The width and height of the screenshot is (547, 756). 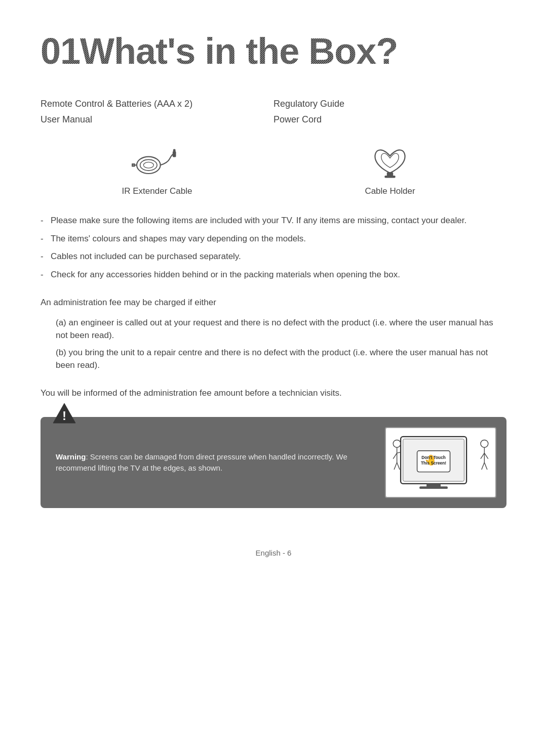 What do you see at coordinates (274, 112) in the screenshot?
I see `items-grid: Remote Control & Batteries (AAA x 2) Reg…` at bounding box center [274, 112].